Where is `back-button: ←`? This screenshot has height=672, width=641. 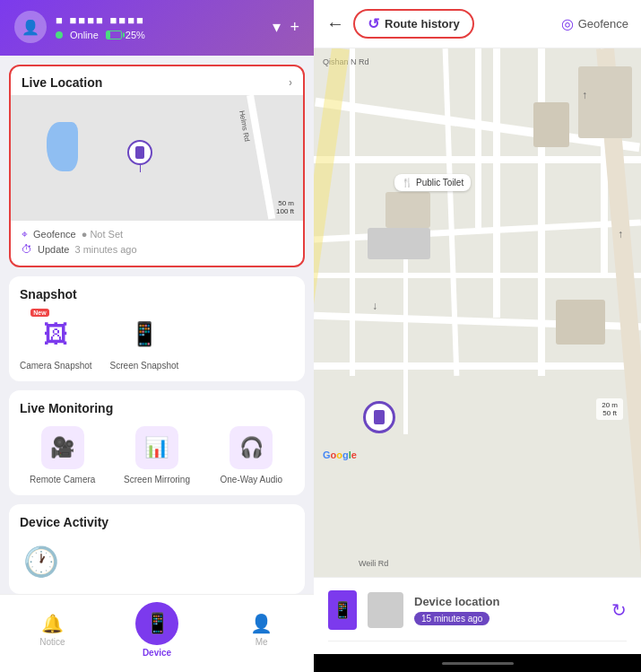
back-button: ← is located at coordinates (335, 23).